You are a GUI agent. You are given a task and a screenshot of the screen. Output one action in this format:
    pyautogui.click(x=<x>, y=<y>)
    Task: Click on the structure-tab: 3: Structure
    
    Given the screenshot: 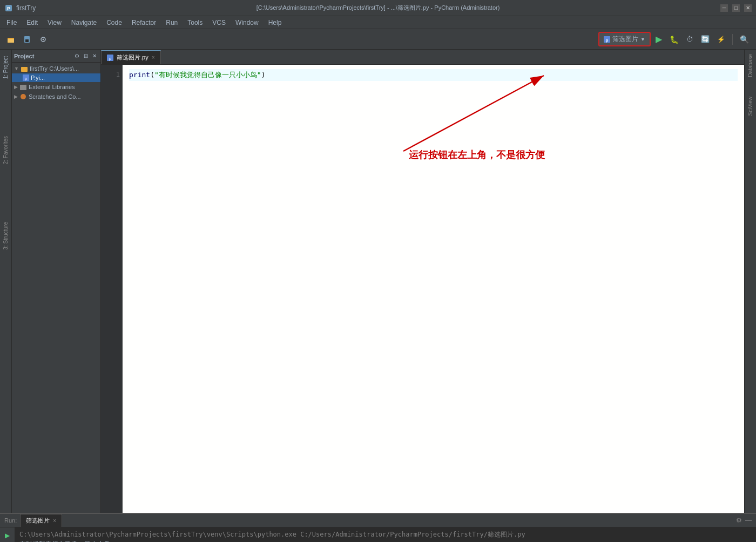 What is the action you would take?
    pyautogui.click(x=5, y=236)
    